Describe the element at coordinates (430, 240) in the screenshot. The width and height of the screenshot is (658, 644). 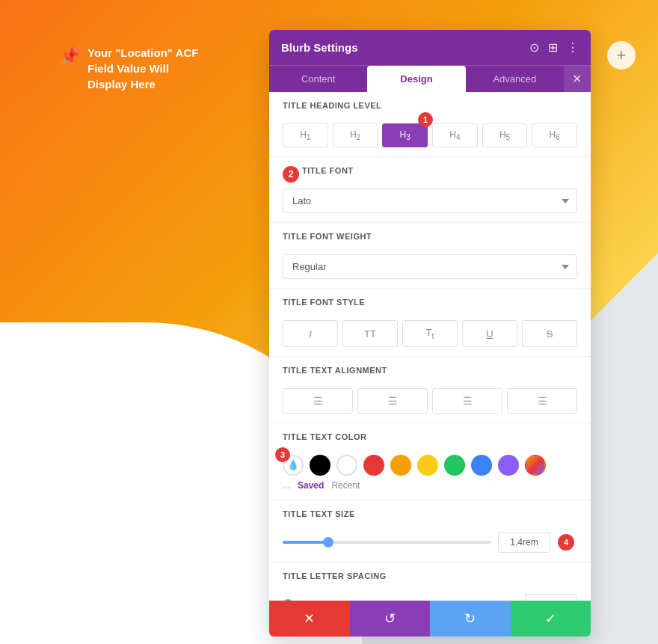
I see `title-font-weight-label-row: Title Font Weight` at that location.